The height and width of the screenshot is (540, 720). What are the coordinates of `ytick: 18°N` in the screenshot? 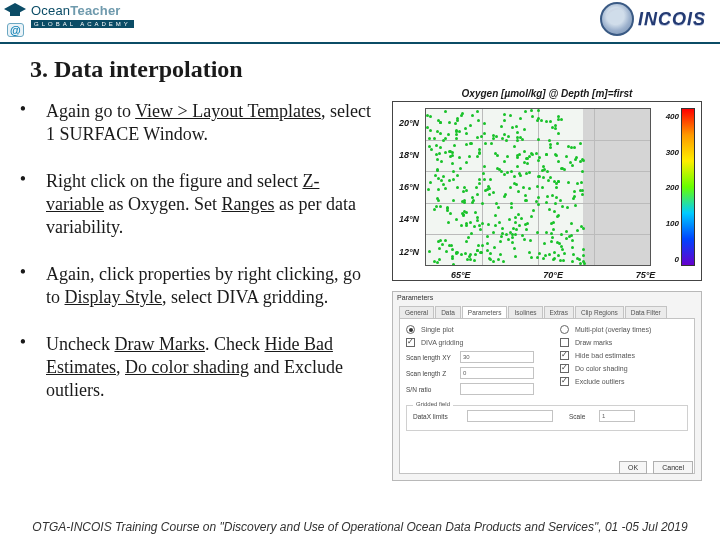 It's located at (409, 155).